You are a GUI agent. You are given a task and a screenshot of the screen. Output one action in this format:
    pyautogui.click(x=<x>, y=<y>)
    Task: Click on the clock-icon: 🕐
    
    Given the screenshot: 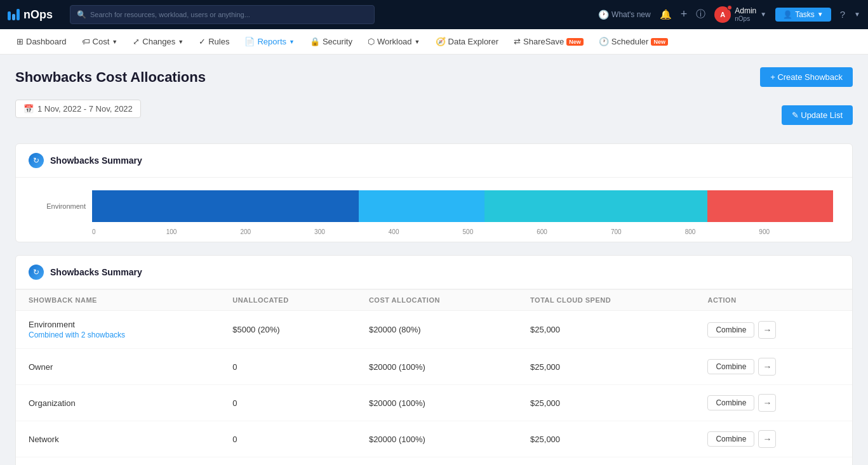 What is the action you would take?
    pyautogui.click(x=604, y=42)
    